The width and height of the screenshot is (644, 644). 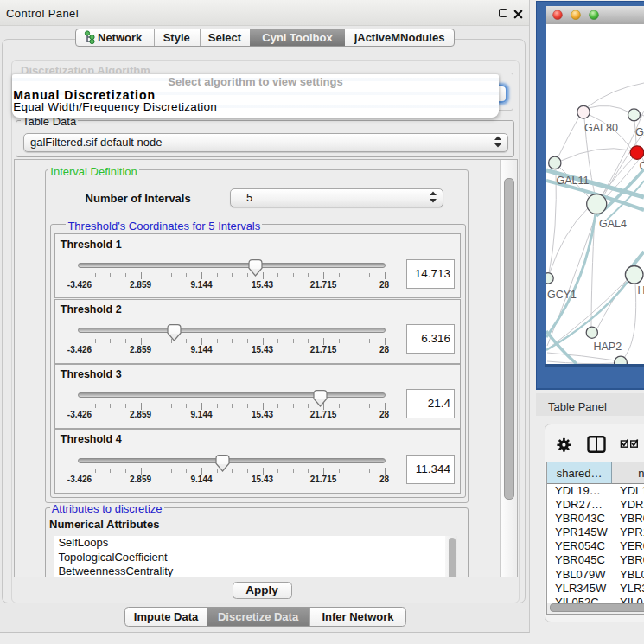 I want to click on svg-text: GA, so click(x=640, y=132).